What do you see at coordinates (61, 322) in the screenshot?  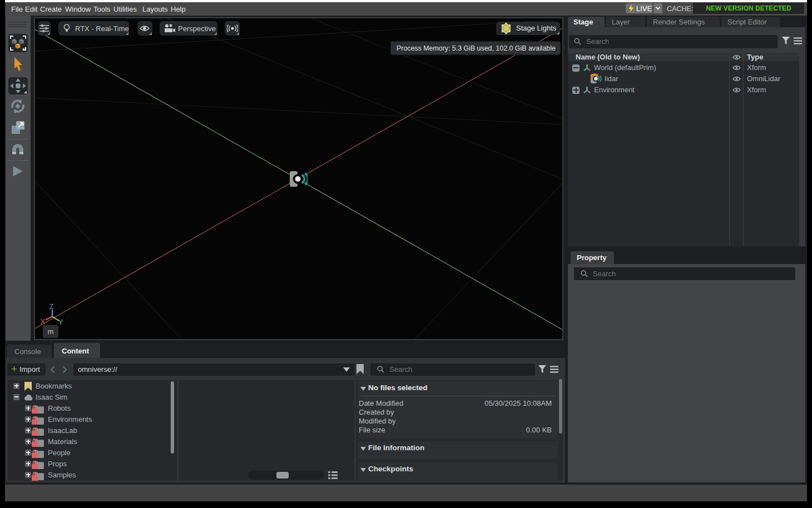 I see `svg-text: Y` at bounding box center [61, 322].